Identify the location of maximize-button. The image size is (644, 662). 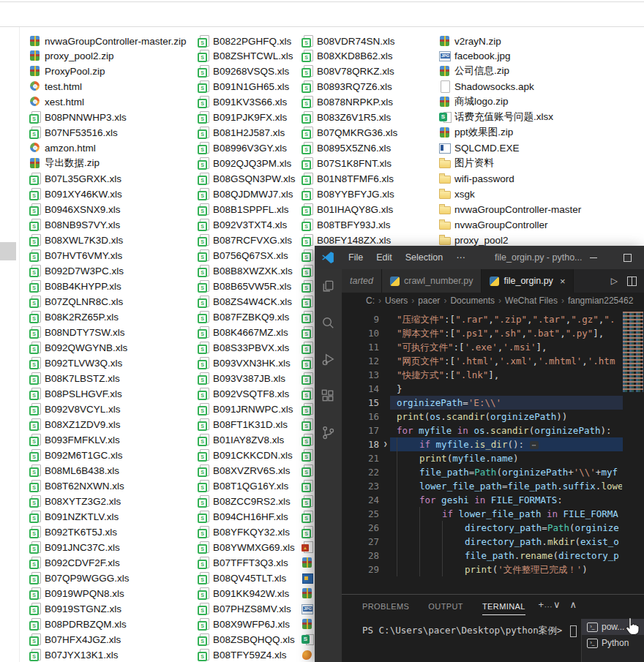
(627, 257).